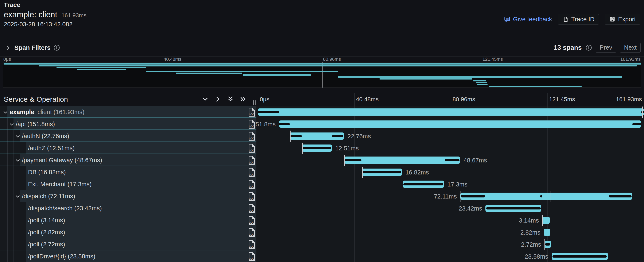  Describe the element at coordinates (622, 19) in the screenshot. I see `export-button: Export` at that location.